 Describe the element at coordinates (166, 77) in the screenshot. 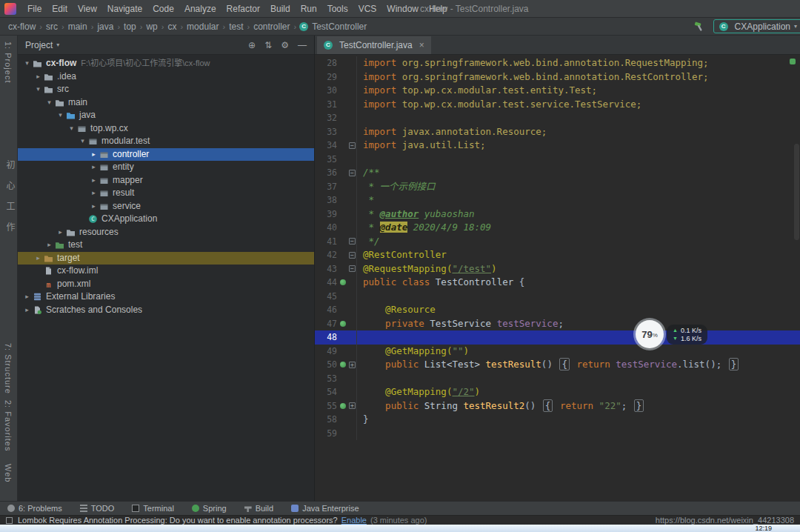

I see `tree-item--idea: ▸.idea` at that location.